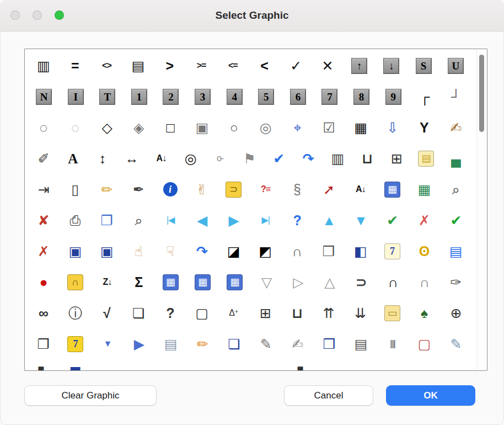  Describe the element at coordinates (362, 97) in the screenshot. I see `digit-8-button-icon: 8` at that location.